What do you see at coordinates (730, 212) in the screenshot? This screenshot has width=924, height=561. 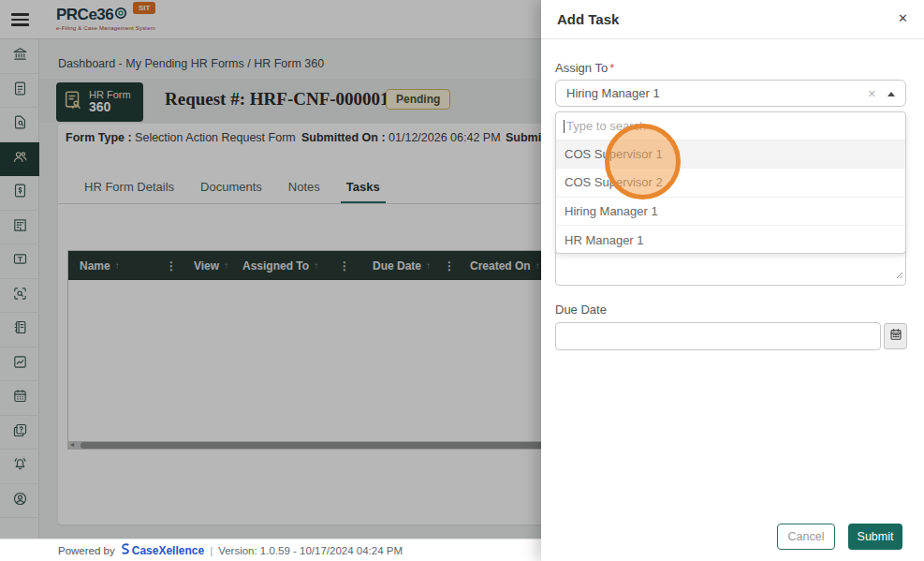 I see `dropdown-option-hiring-manager-1: Hiring Manager 1` at bounding box center [730, 212].